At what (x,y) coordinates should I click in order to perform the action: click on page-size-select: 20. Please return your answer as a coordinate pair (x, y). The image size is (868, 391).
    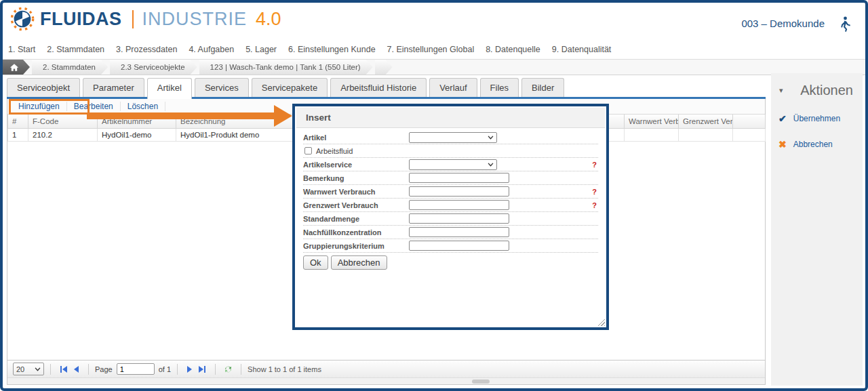
    Looking at the image, I should click on (28, 369).